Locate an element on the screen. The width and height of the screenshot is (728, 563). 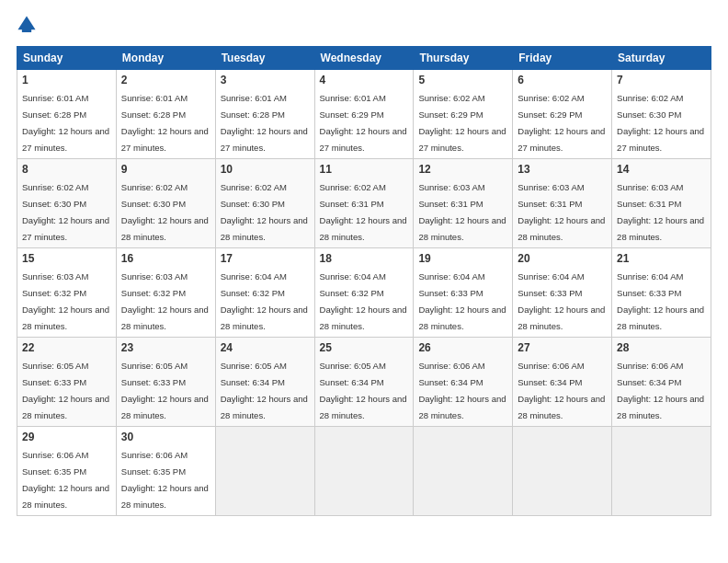
day-info: Sunrise: 6:02 AMSunset: 6:31 PMDaylight:… is located at coordinates (364, 212).